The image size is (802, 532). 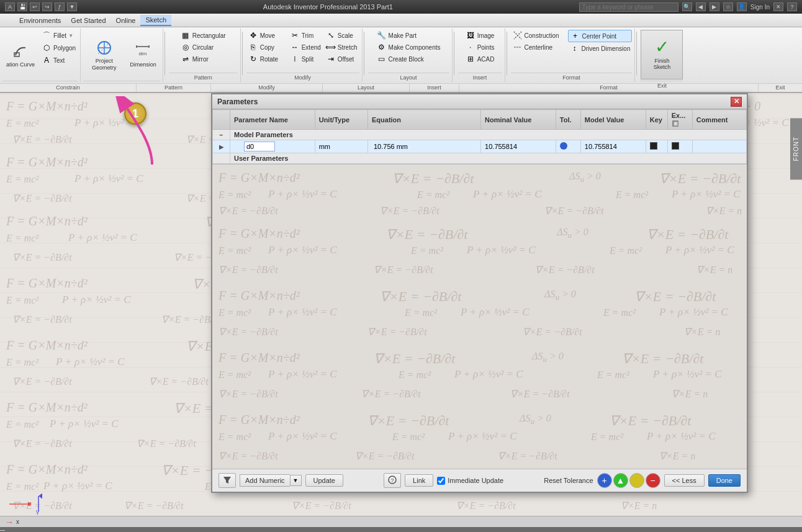 What do you see at coordinates (47, 35) in the screenshot?
I see `fillet-icon: ⌒` at bounding box center [47, 35].